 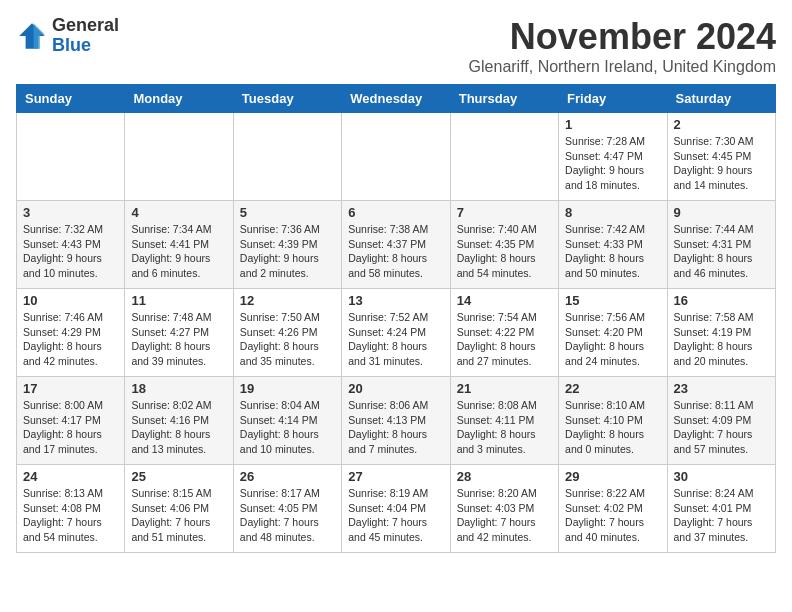 I want to click on day-number: 29, so click(x=612, y=476).